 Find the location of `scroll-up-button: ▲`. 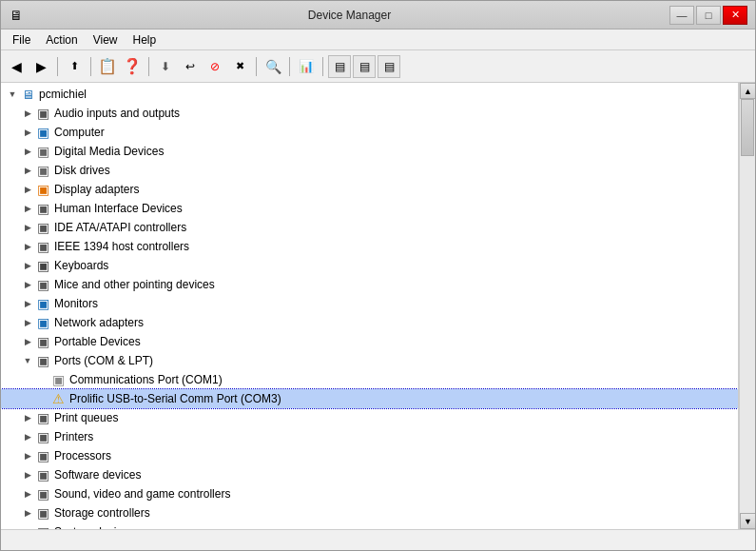

scroll-up-button: ▲ is located at coordinates (747, 91).